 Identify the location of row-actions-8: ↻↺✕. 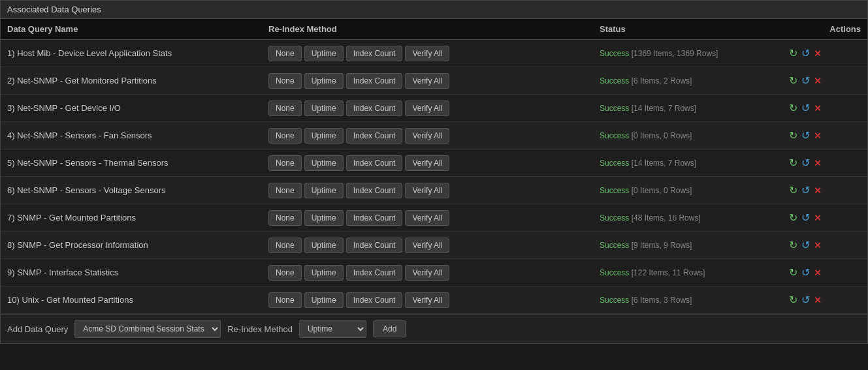
(825, 245).